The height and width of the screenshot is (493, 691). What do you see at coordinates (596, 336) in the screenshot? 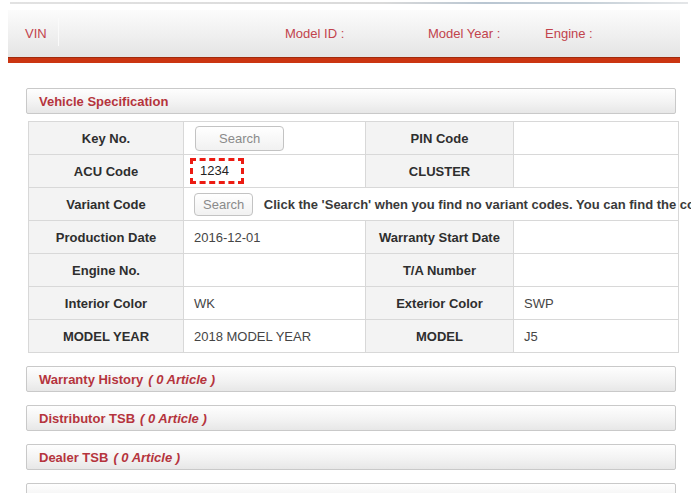
I see `model-row-value: J5` at bounding box center [596, 336].